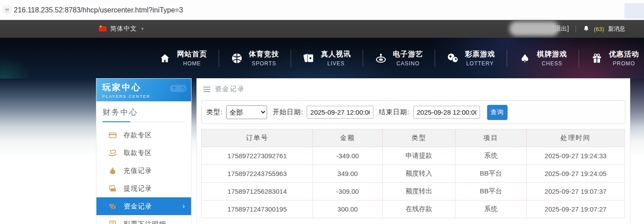 Image resolution: width=644 pixels, height=224 pixels. Describe the element at coordinates (413, 138) in the screenshot. I see `table-header-row: 订单号 金额 类型 项目 处理时间` at that location.